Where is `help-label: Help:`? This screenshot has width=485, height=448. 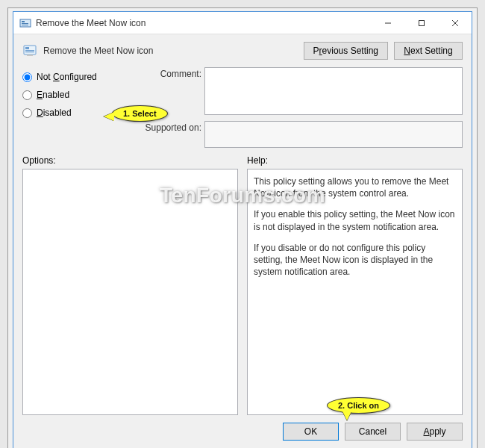 help-label: Help: is located at coordinates (355, 161).